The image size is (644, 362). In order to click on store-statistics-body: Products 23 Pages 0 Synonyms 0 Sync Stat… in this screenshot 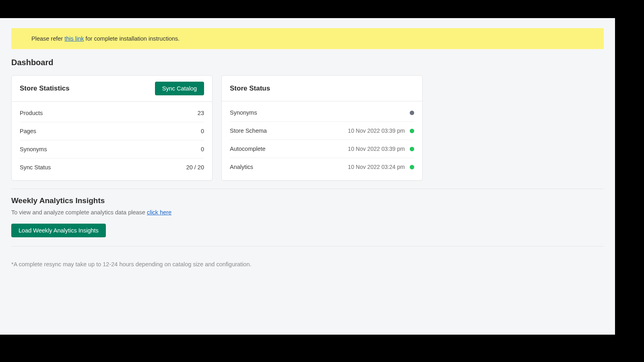, I will do `click(112, 141)`.